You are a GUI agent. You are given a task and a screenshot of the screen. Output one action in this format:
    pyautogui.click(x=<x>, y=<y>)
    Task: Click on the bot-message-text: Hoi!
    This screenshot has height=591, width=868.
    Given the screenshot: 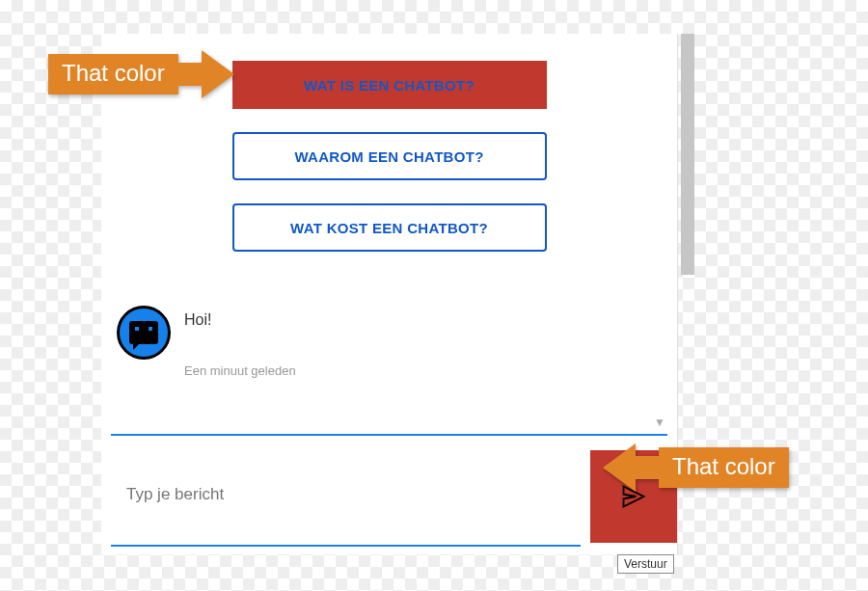 What is the action you would take?
    pyautogui.click(x=198, y=320)
    